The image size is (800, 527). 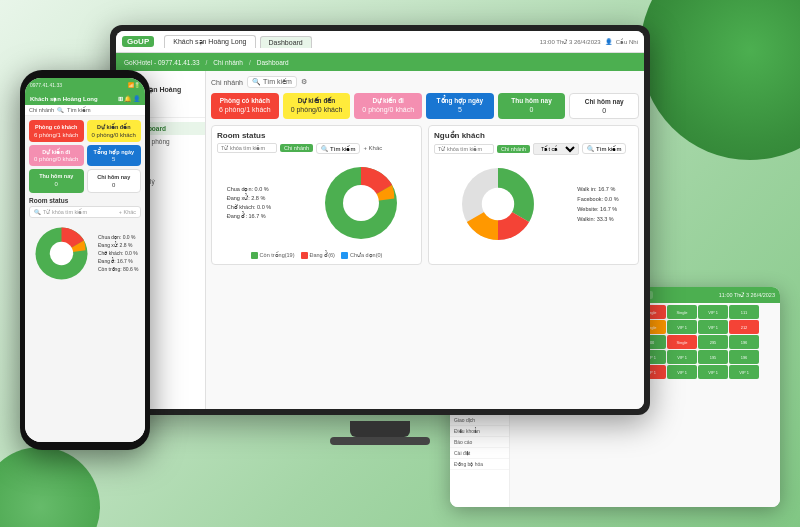 I want to click on phone-card-red-title: Phòng có khách, so click(x=56, y=128).